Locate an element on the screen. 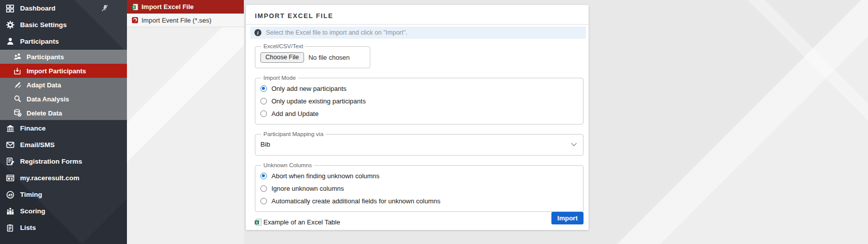  radio-option-only-update: Only update existing participants is located at coordinates (419, 101).